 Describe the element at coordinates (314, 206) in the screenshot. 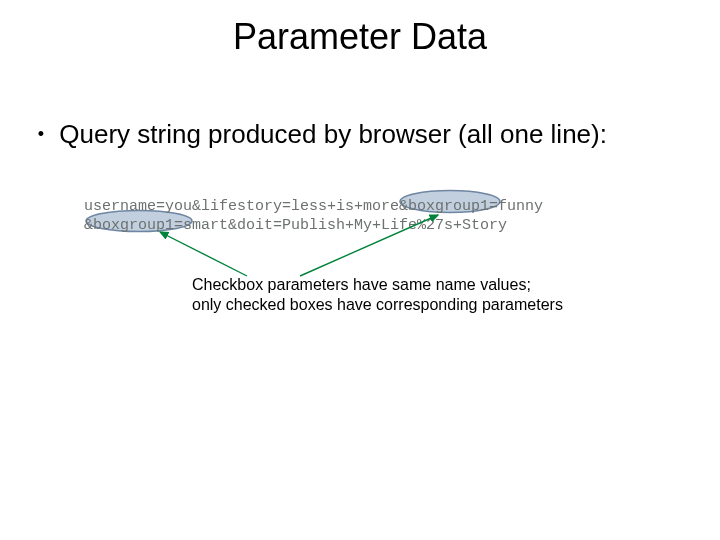

I see `code-line-1: username=you&lifestory=less+is+more&boxg…` at that location.